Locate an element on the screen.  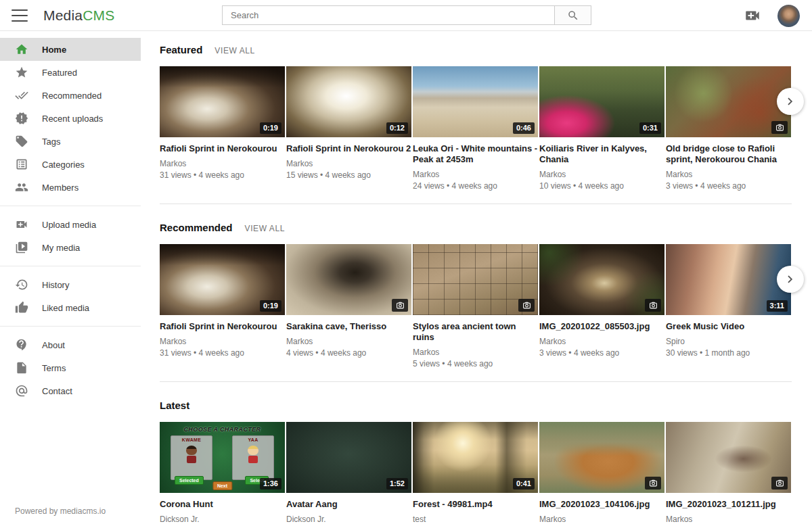
sidebar-item-label: About is located at coordinates (53, 345).